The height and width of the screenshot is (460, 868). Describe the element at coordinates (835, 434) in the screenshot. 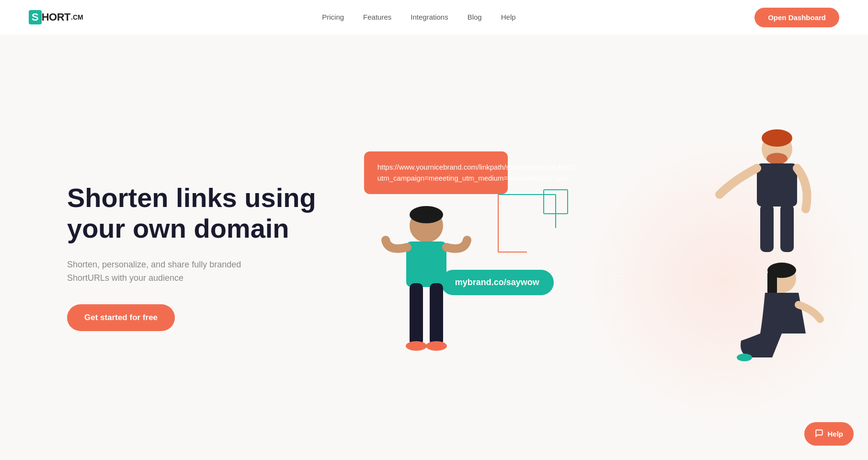

I see `help-button-label: Help` at that location.